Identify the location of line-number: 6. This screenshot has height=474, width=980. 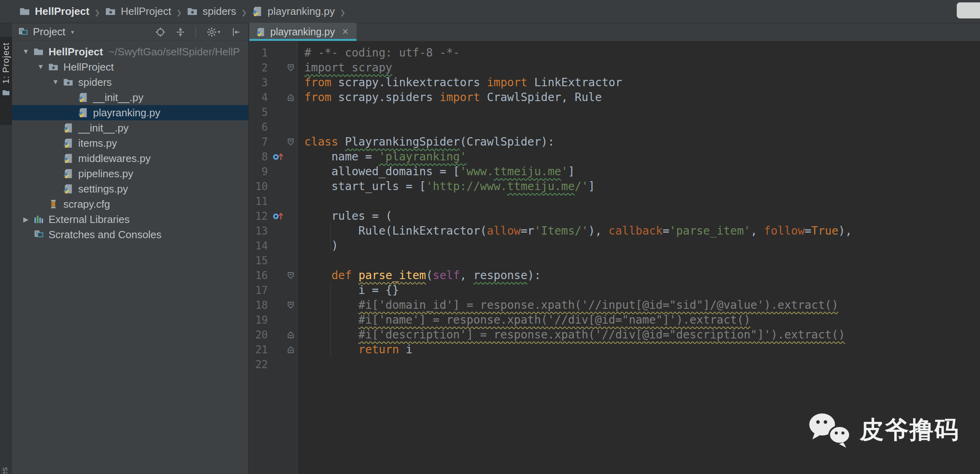
(260, 127).